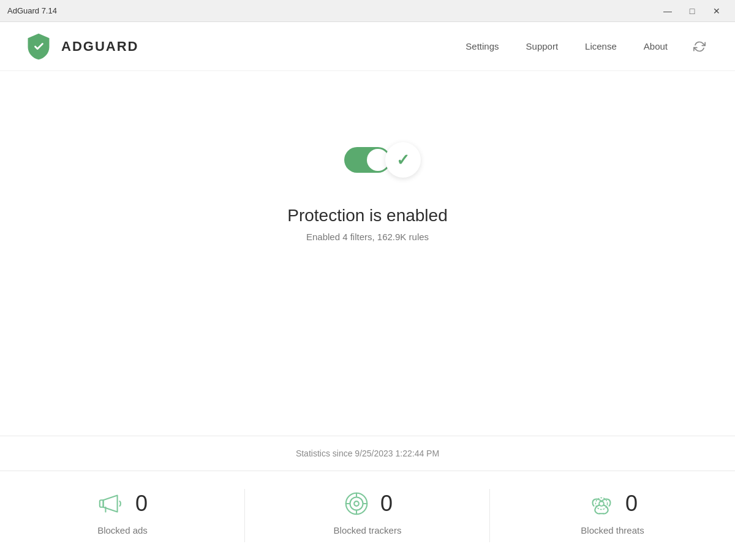  Describe the element at coordinates (699, 47) in the screenshot. I see `refresh-icon` at that location.